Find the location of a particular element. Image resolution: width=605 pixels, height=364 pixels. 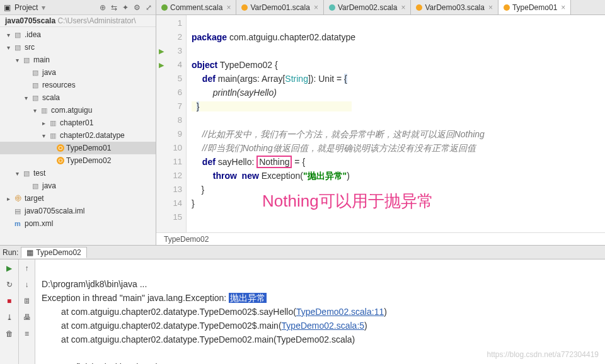

tree-node-chapter02-datatype: ▾chapter02.datatype is located at coordinates (78, 135).